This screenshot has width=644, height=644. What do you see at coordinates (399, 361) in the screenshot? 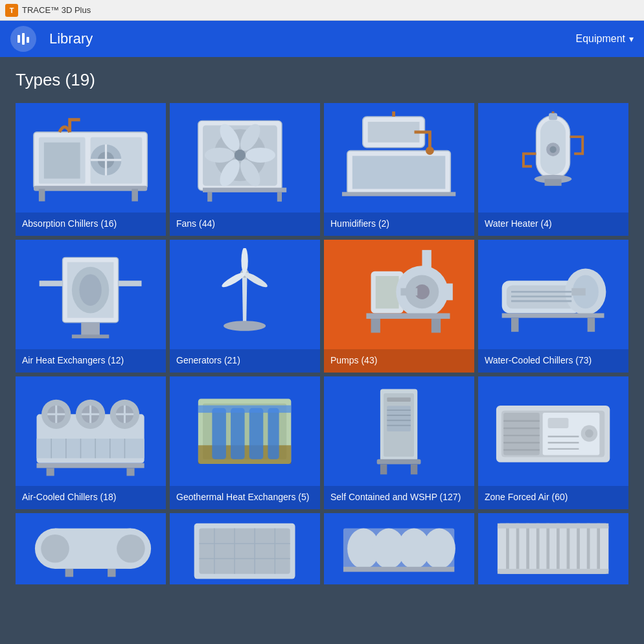
I see `pumps-label: Pumps (43)` at bounding box center [399, 361].